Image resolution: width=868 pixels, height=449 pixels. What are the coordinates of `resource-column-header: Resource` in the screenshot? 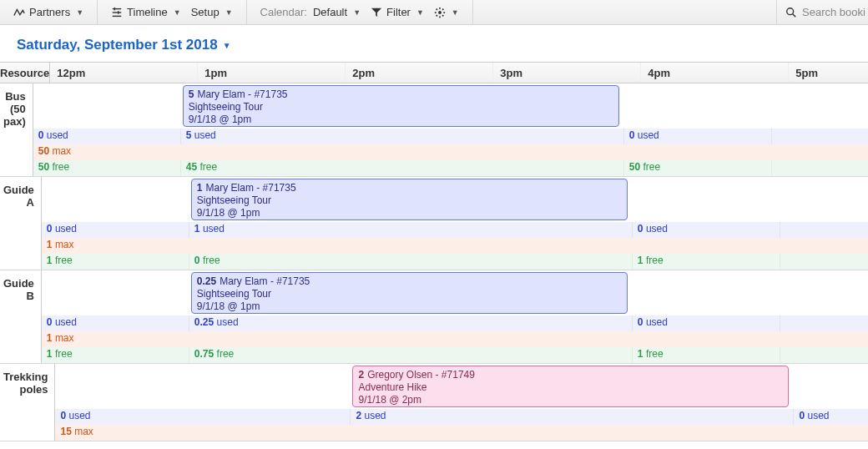 It's located at (25, 73).